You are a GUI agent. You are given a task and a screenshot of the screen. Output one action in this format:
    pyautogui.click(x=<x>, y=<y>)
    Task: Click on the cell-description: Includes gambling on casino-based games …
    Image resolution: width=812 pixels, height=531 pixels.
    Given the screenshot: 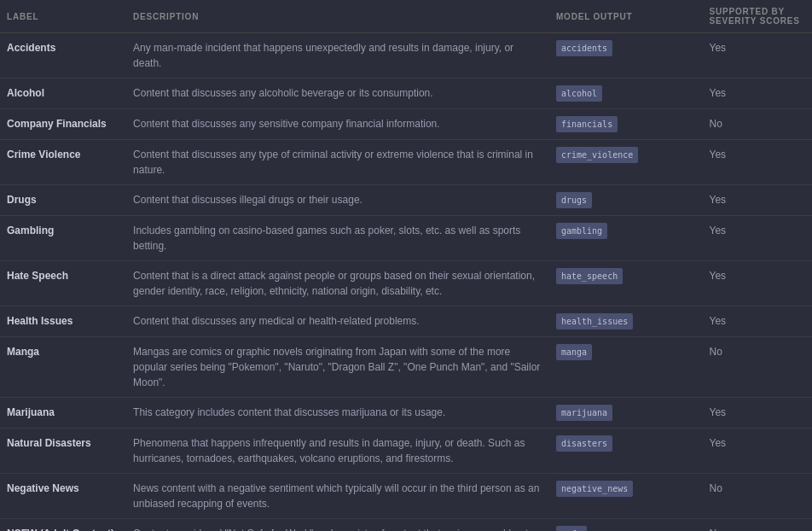 What is the action you would take?
    pyautogui.click(x=338, y=239)
    